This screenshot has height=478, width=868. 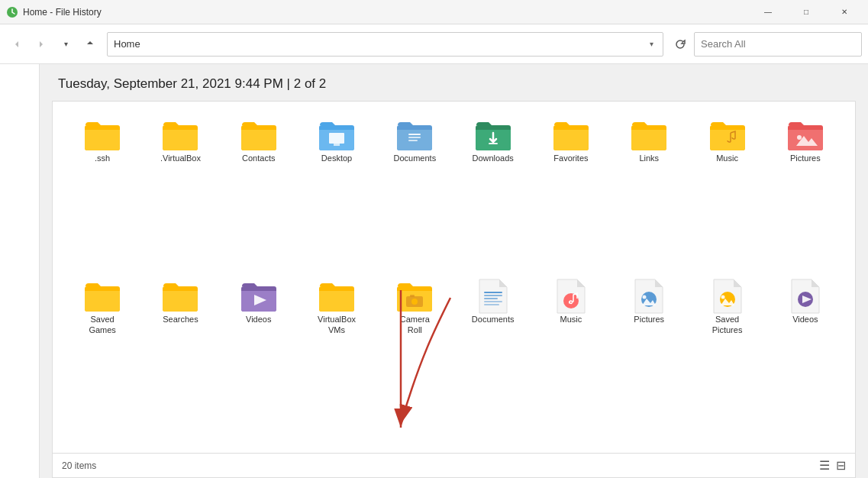 I want to click on saved-pictures-icon, so click(x=728, y=296).